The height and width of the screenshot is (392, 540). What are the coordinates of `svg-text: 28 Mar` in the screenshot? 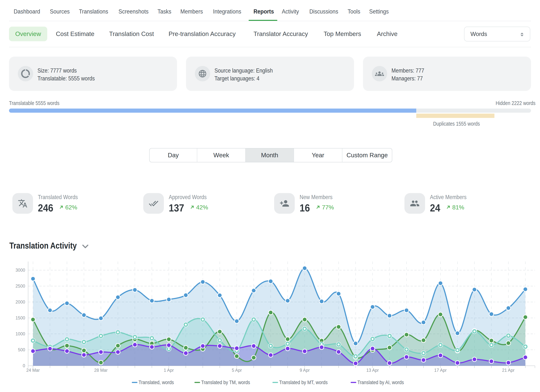 It's located at (101, 370).